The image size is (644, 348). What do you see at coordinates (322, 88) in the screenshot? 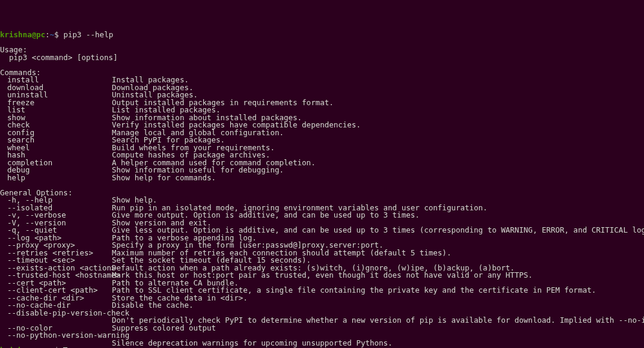
I see `command-row: downloadDownload packages.` at bounding box center [322, 88].